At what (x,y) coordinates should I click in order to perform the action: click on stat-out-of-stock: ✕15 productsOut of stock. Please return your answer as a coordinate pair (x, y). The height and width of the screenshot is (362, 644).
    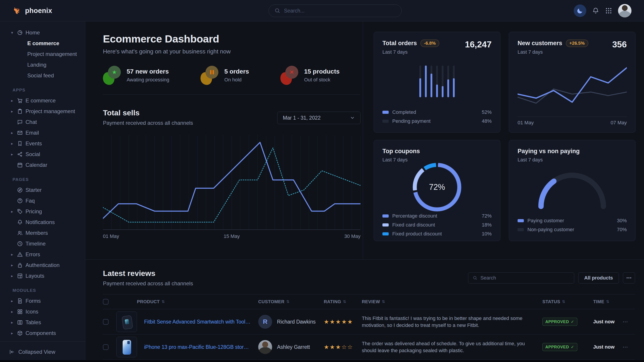
    Looking at the image, I should click on (310, 75).